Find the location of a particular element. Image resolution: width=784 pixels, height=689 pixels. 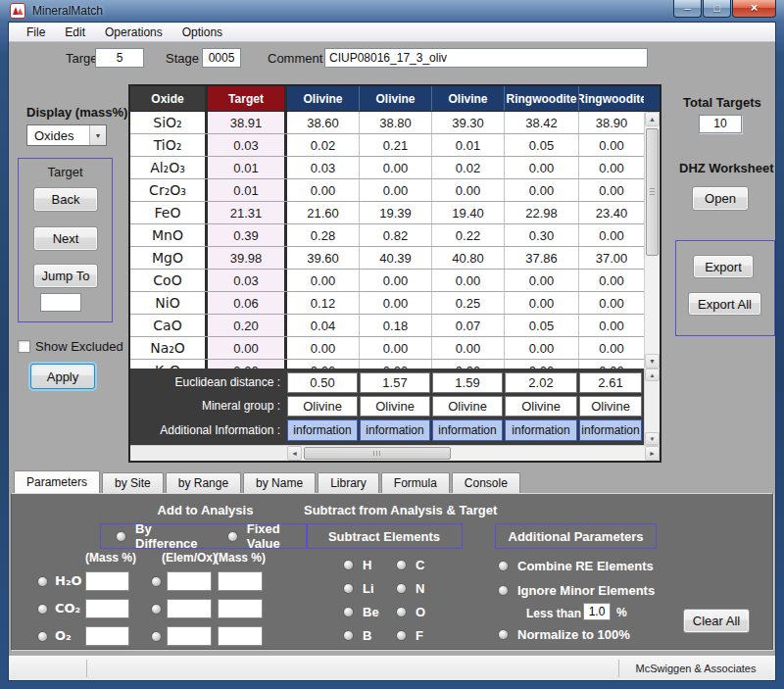

jump-to-input is located at coordinates (61, 302).